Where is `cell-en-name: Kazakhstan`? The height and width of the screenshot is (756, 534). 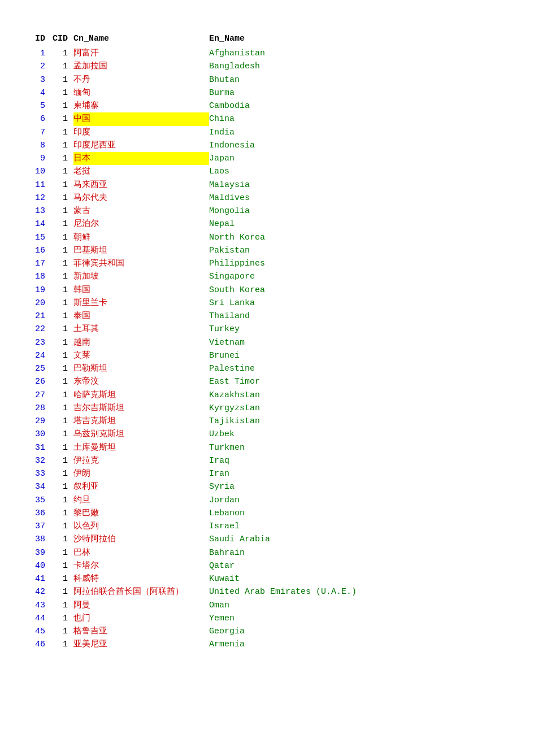 cell-en-name: Kazakhstan is located at coordinates (361, 396).